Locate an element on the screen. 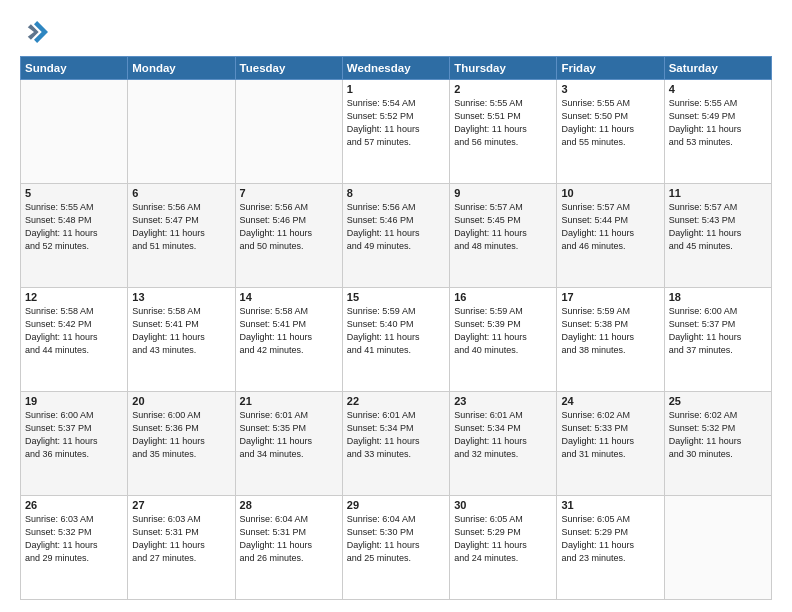 This screenshot has height=612, width=792. weekday-header-tuesday: Tuesday is located at coordinates (288, 68).